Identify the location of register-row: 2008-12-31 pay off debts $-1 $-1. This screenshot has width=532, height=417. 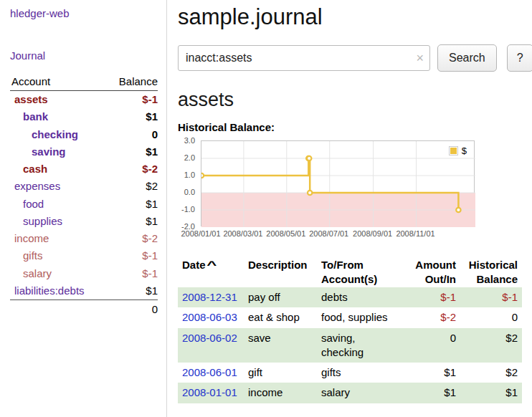
(350, 297).